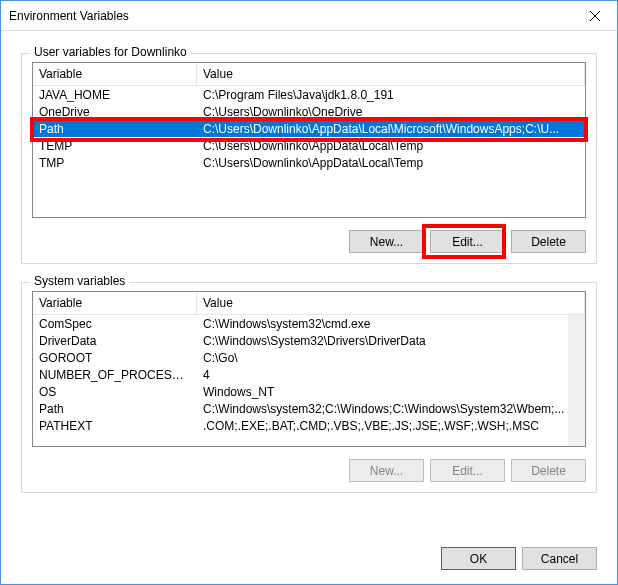  What do you see at coordinates (560, 558) in the screenshot?
I see `cancel-button: Cancel` at bounding box center [560, 558].